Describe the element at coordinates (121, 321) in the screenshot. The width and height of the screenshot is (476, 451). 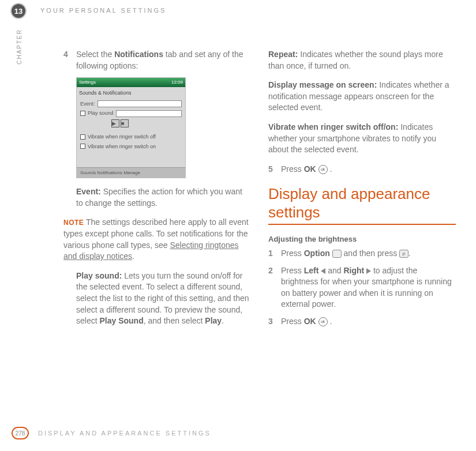
I see `bold-text: Play Sound` at that location.